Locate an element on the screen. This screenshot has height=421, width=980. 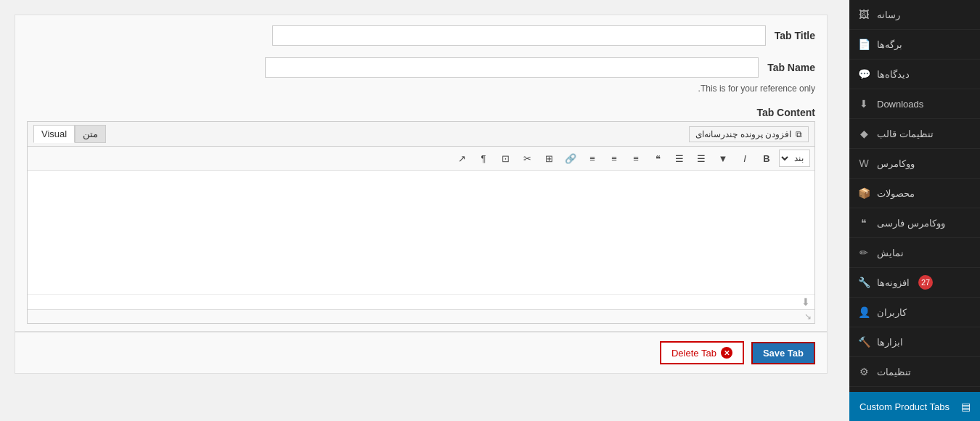
pages-sidebar-icon: 📄 is located at coordinates (864, 44).